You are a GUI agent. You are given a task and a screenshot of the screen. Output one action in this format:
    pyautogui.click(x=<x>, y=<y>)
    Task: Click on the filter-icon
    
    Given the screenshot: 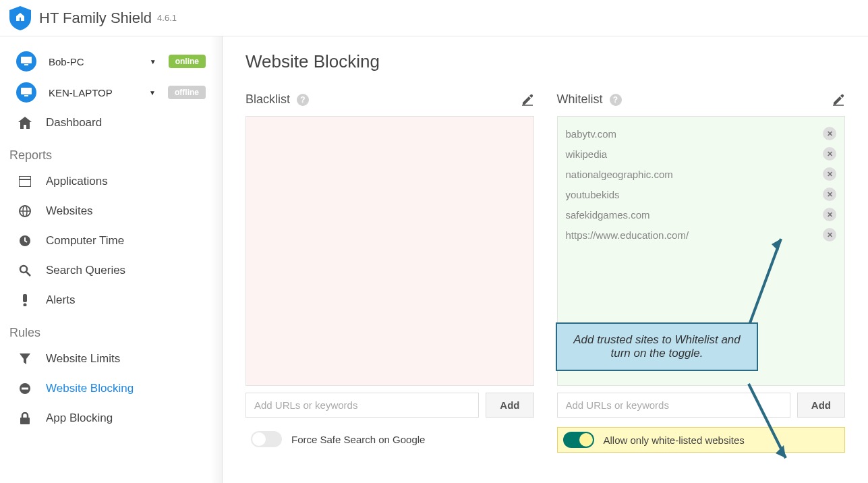 What is the action you would take?
    pyautogui.click(x=25, y=359)
    